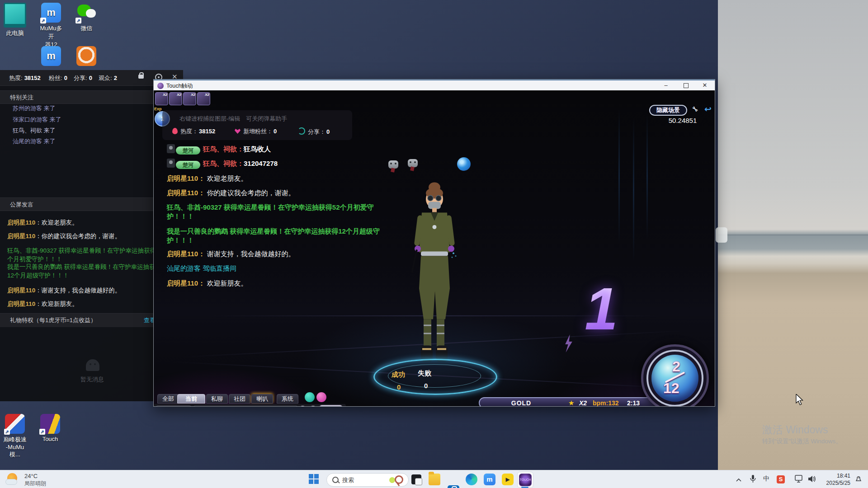 This screenshot has width=868, height=488. Describe the element at coordinates (58, 78) in the screenshot. I see `stat-fans: 粉丝:0` at that location.